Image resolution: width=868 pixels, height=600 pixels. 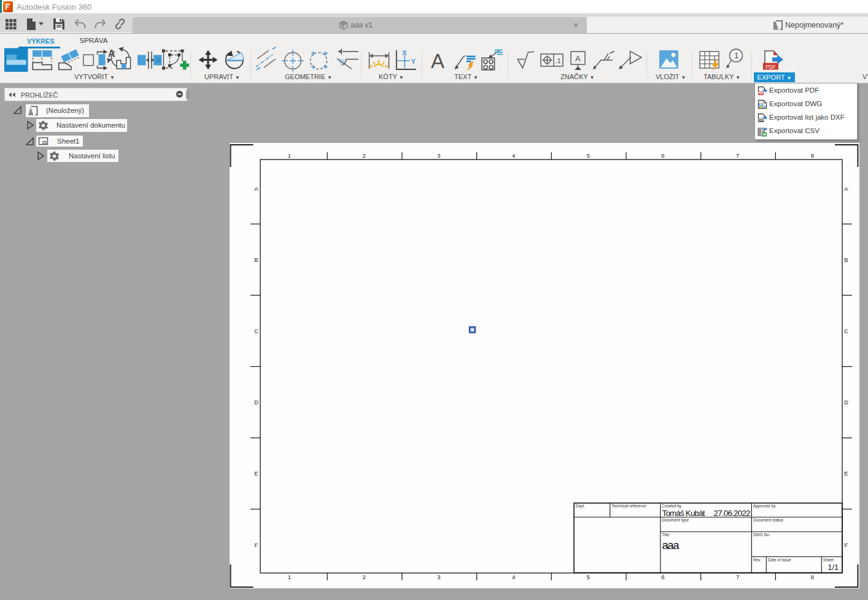 What do you see at coordinates (732, 513) in the screenshot?
I see `svg-text: 27.06.2022` at bounding box center [732, 513].